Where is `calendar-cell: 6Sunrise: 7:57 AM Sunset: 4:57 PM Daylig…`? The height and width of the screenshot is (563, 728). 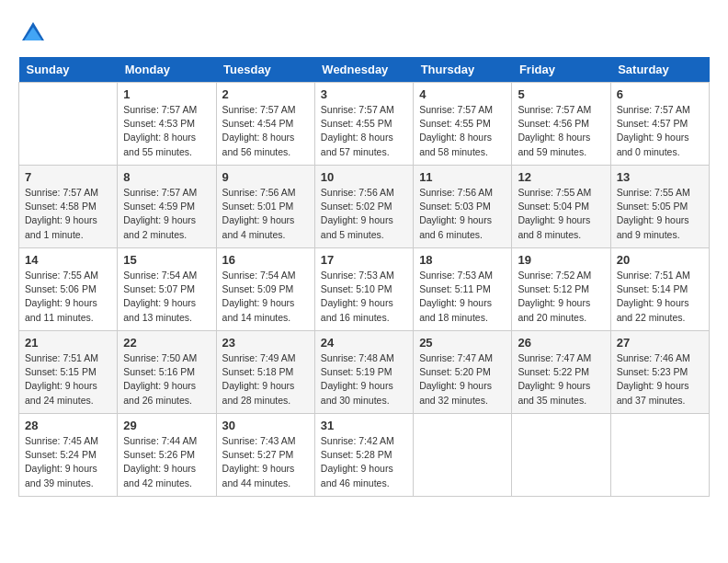 calendar-cell: 6Sunrise: 7:57 AM Sunset: 4:57 PM Daylig… is located at coordinates (660, 124).